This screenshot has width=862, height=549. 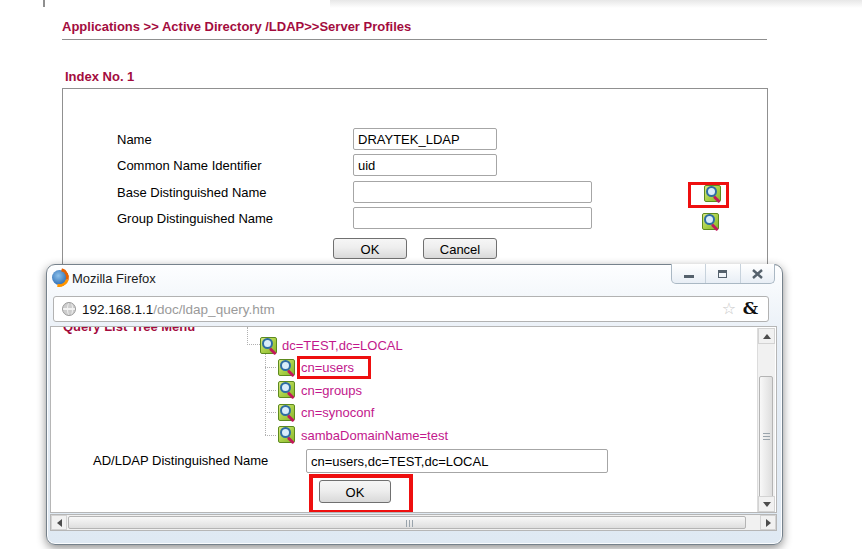 I want to click on scroll-left-button, so click(x=59, y=522).